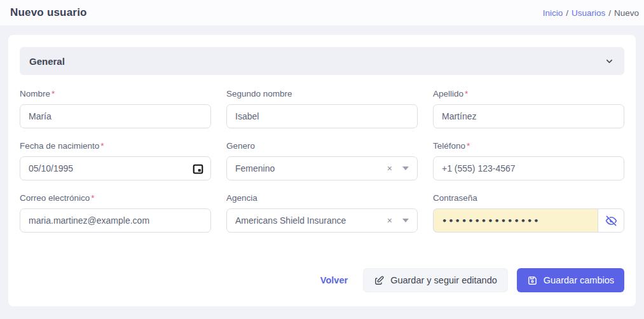  I want to click on section-header-general: General, so click(322, 61).